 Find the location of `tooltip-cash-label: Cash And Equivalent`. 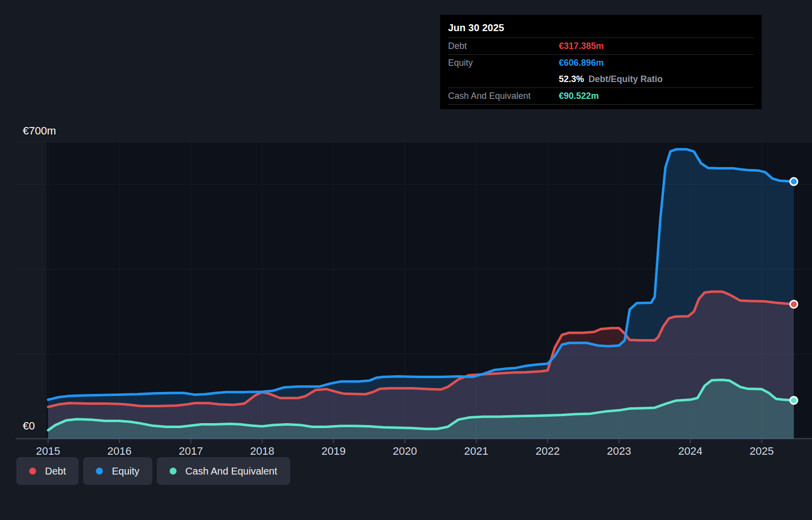

tooltip-cash-label: Cash And Equivalent is located at coordinates (503, 96).